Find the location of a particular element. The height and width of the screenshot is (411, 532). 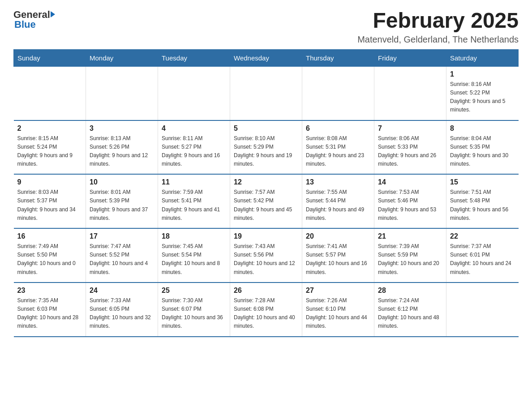

day-number: 10 is located at coordinates (122, 182).